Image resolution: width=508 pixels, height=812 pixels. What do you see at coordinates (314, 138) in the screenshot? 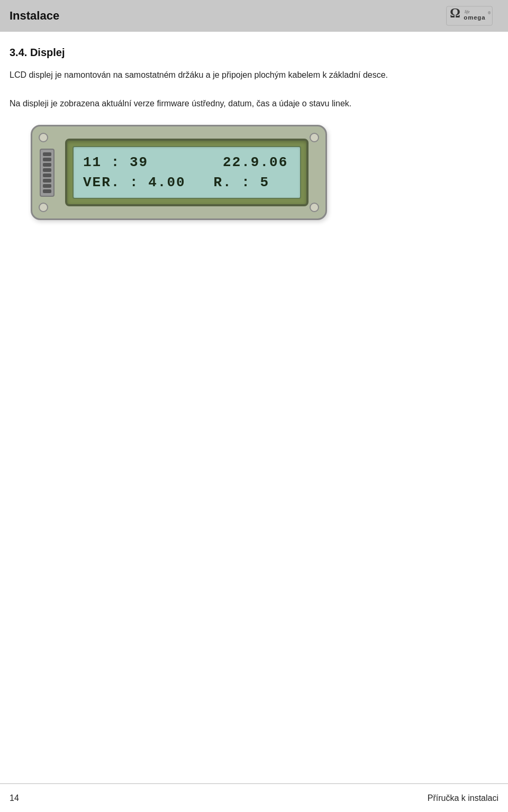
I see `screw-top-right` at bounding box center [314, 138].